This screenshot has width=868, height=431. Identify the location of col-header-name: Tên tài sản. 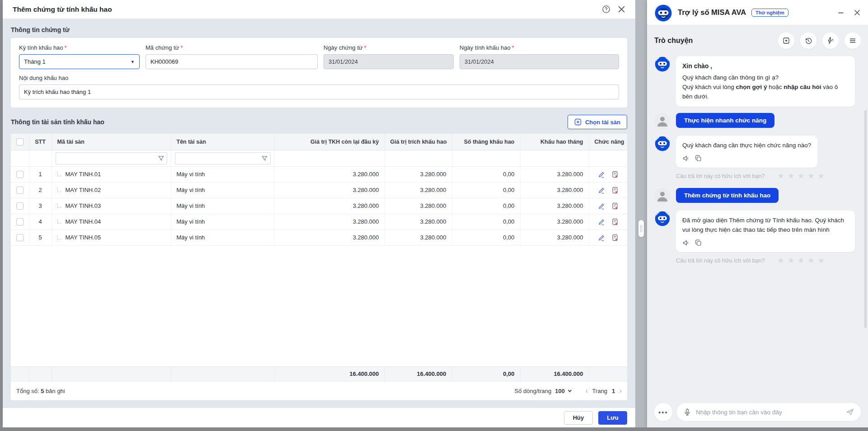
(222, 142).